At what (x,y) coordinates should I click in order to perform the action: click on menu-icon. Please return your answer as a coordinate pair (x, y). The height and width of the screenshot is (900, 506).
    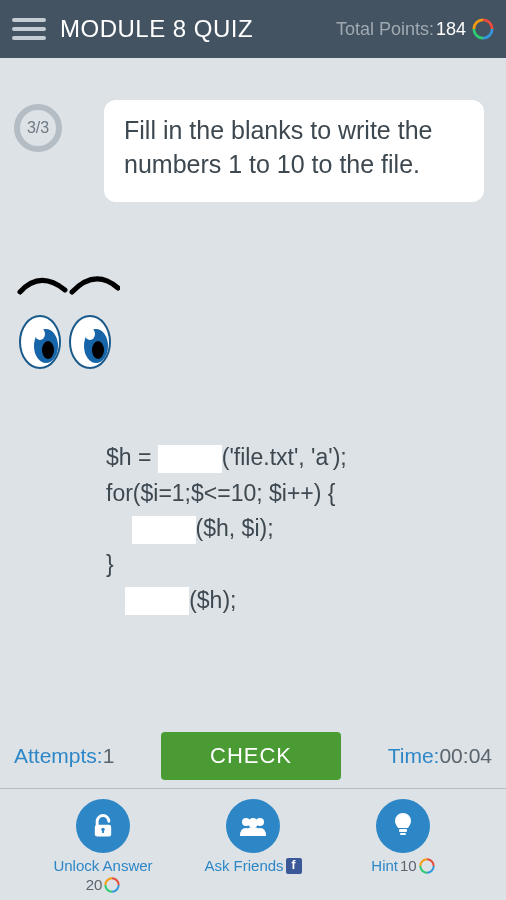
    Looking at the image, I should click on (29, 29).